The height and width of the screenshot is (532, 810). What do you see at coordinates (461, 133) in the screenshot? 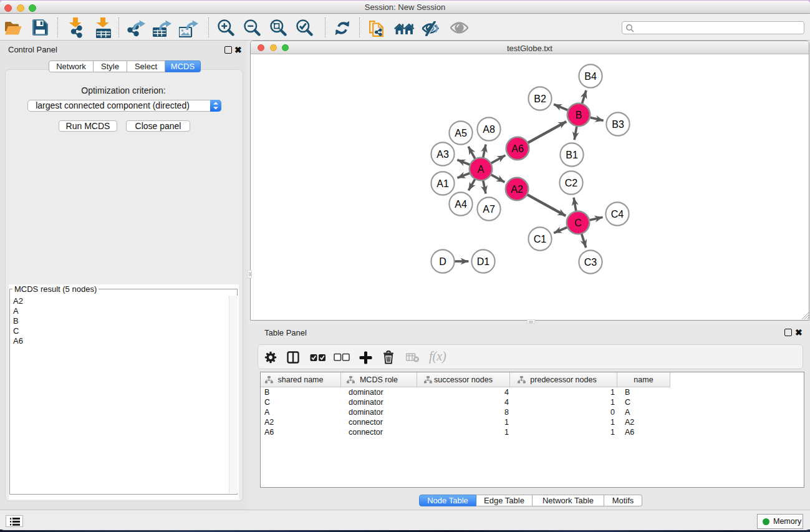
I see `svg-text: A5` at bounding box center [461, 133].